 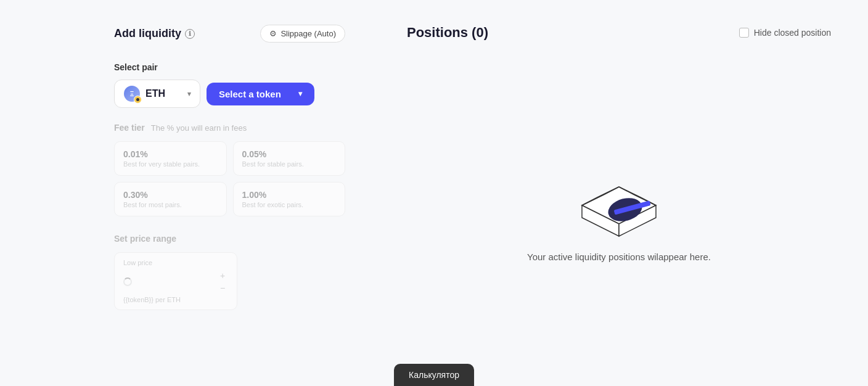 What do you see at coordinates (290, 195) in the screenshot?
I see `fee-pct-100: 1.00%` at bounding box center [290, 195].